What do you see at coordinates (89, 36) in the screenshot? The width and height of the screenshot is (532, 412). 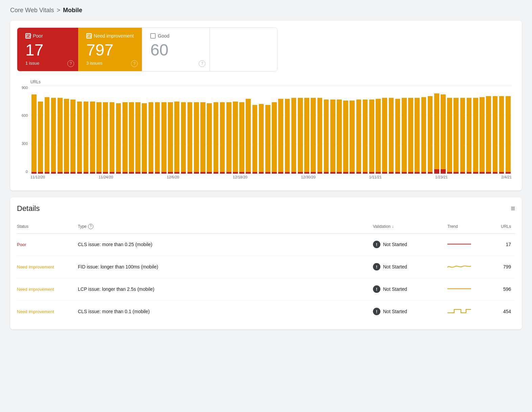 I see `need-checkbox: ✓` at bounding box center [89, 36].